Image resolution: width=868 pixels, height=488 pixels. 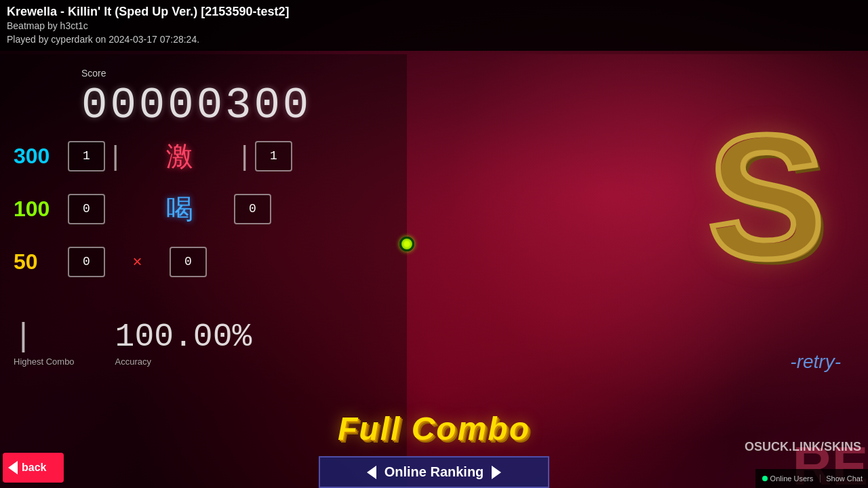 I want to click on online-ranking-button: Online Ranking, so click(x=434, y=472).